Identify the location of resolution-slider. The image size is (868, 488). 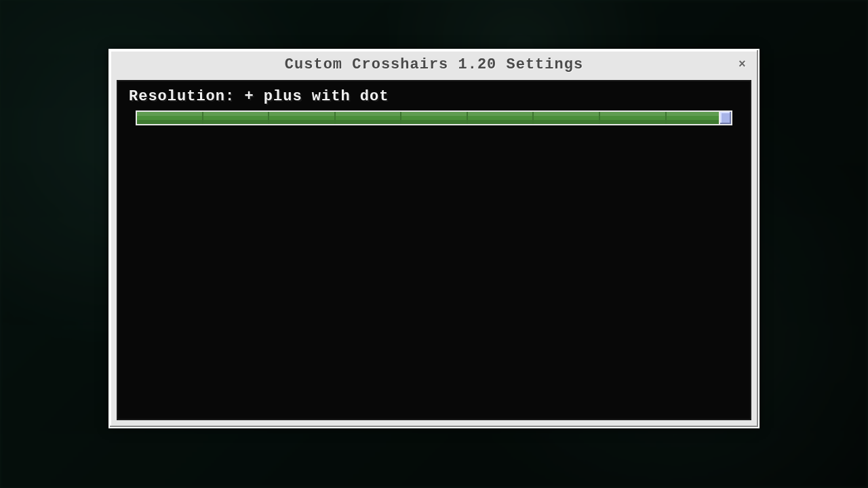
(434, 118).